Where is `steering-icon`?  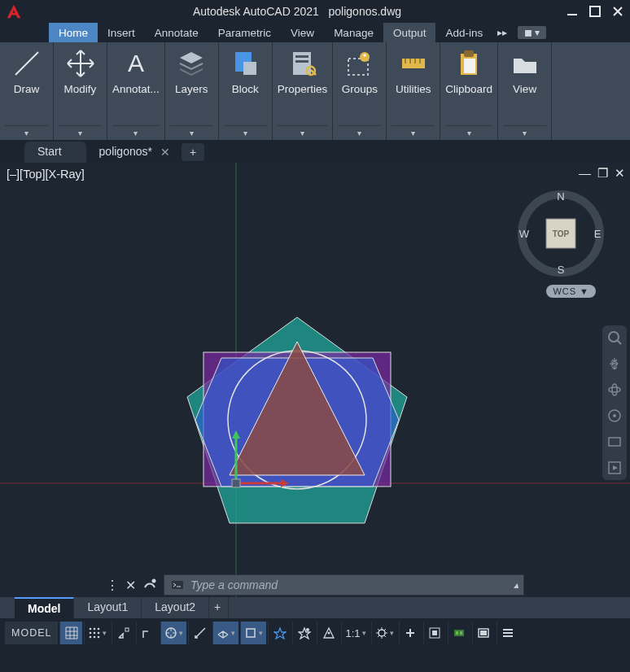 steering-icon is located at coordinates (615, 416).